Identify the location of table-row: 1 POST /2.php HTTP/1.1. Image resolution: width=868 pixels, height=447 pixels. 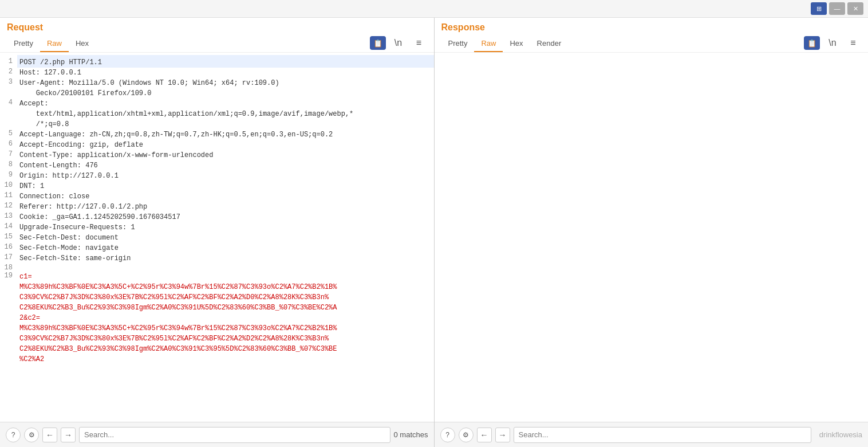
(217, 61).